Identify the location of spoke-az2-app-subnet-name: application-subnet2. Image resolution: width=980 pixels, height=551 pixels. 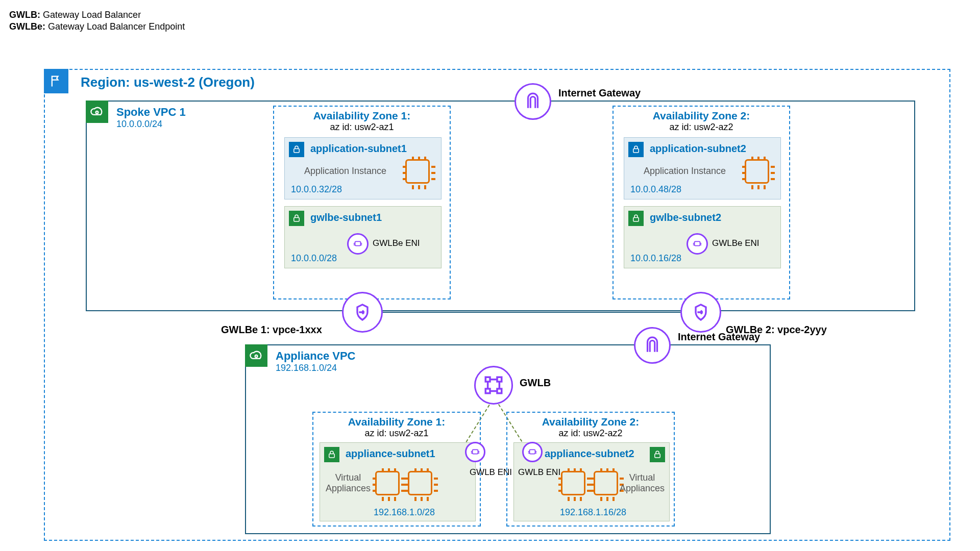
(702, 146).